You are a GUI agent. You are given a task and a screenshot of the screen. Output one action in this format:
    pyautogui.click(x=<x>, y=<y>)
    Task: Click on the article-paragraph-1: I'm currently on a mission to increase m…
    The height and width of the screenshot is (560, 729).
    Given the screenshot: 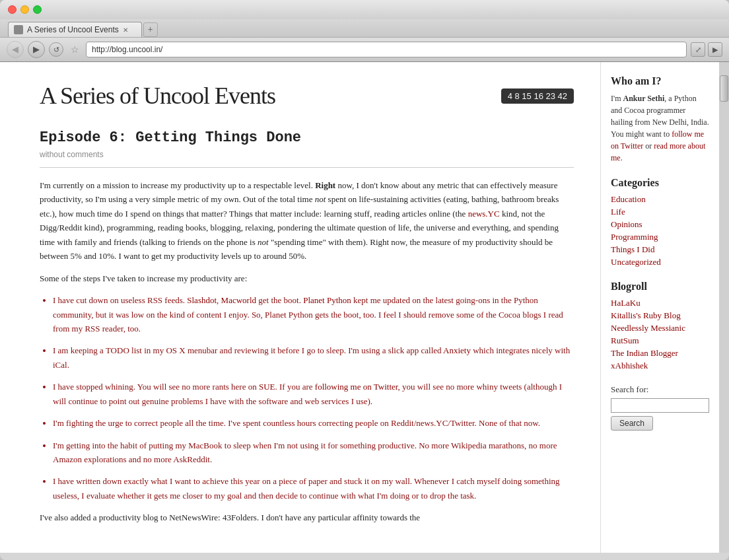 What is the action you would take?
    pyautogui.click(x=306, y=221)
    